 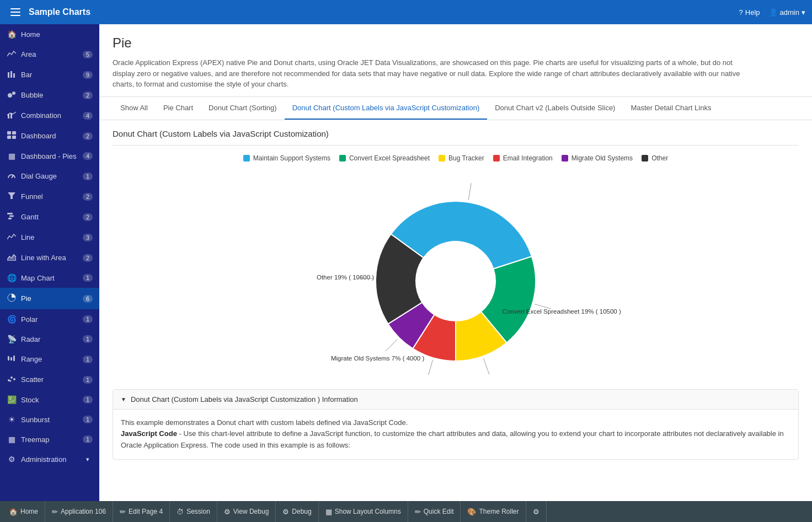 I want to click on bottom-settings: ⚙, so click(x=536, y=512).